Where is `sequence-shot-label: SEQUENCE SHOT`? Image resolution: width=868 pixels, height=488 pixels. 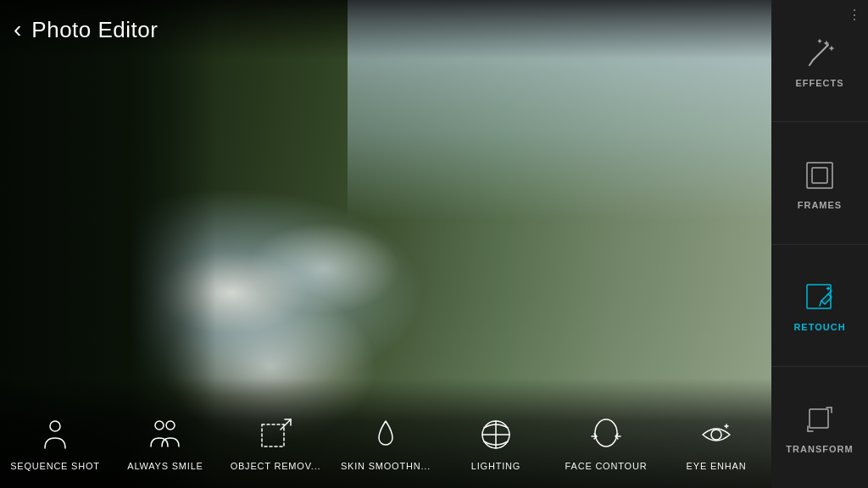
sequence-shot-label: SEQUENCE SHOT is located at coordinates (55, 466).